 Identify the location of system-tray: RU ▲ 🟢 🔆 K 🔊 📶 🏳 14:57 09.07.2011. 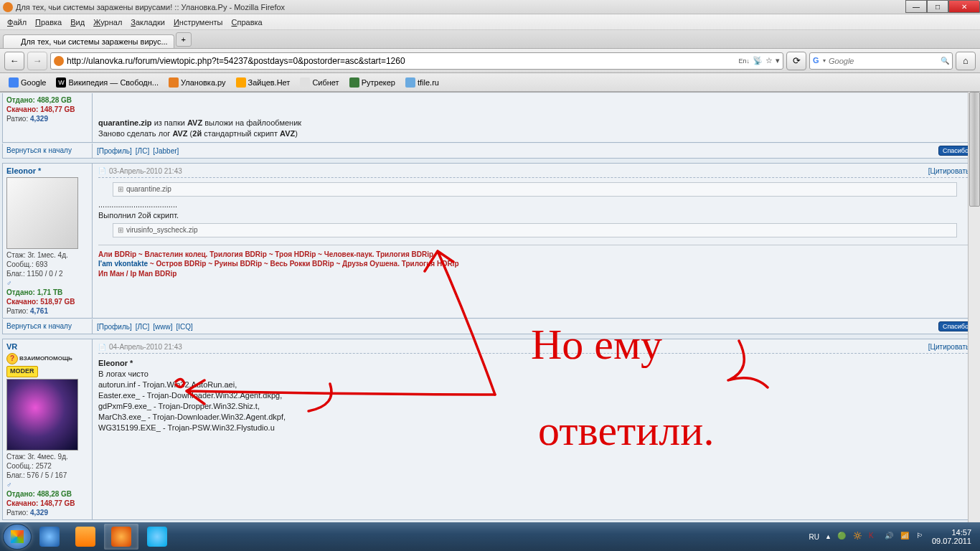
(893, 537).